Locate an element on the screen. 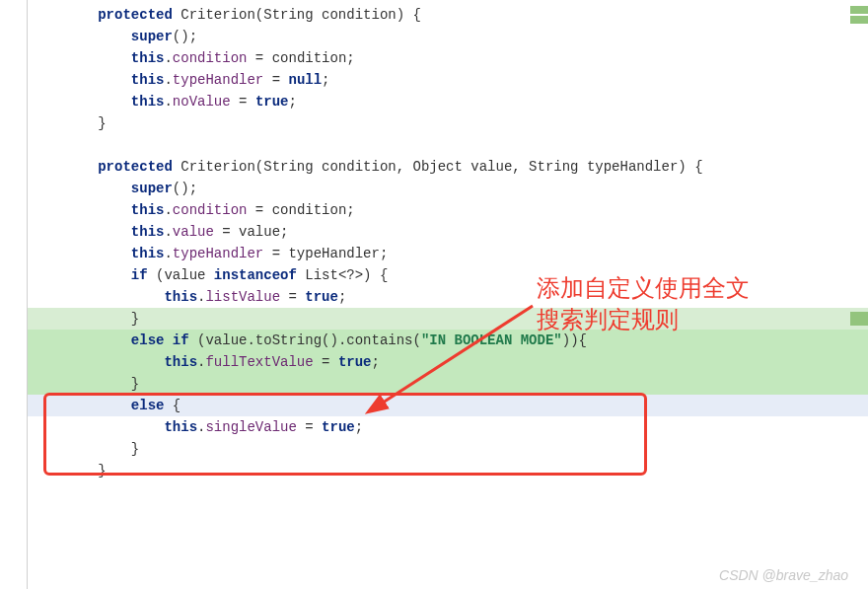 The height and width of the screenshot is (589, 868). kw-instanceof: instanceof is located at coordinates (255, 275).